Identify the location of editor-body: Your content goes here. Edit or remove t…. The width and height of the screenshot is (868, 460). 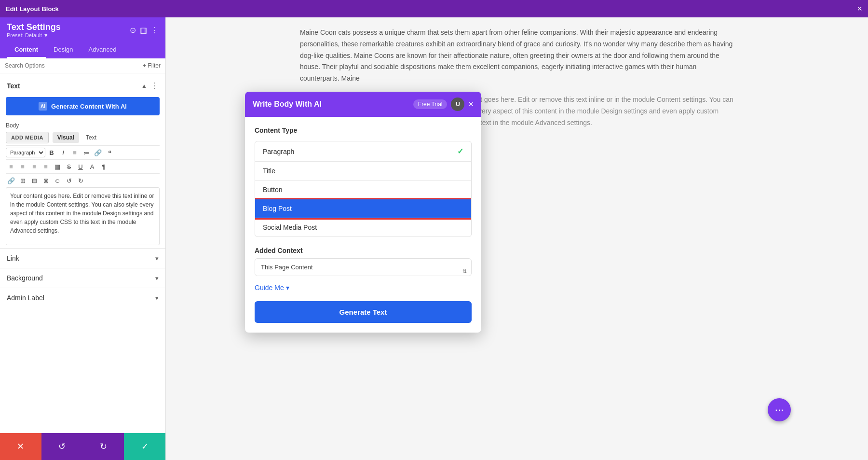
(83, 216).